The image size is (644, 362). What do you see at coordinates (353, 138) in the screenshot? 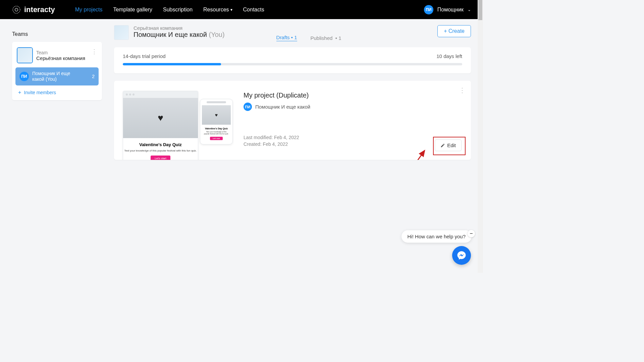
I see `modified-date: Last modified: Feb 4, 2022` at bounding box center [353, 138].